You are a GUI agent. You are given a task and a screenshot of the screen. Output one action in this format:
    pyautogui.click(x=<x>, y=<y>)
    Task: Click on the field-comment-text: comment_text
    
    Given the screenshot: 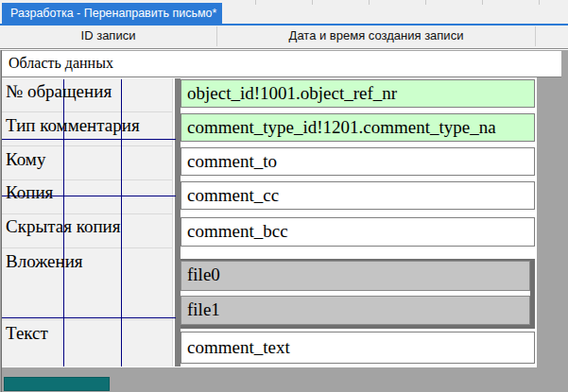 What is the action you would take?
    pyautogui.click(x=357, y=348)
    